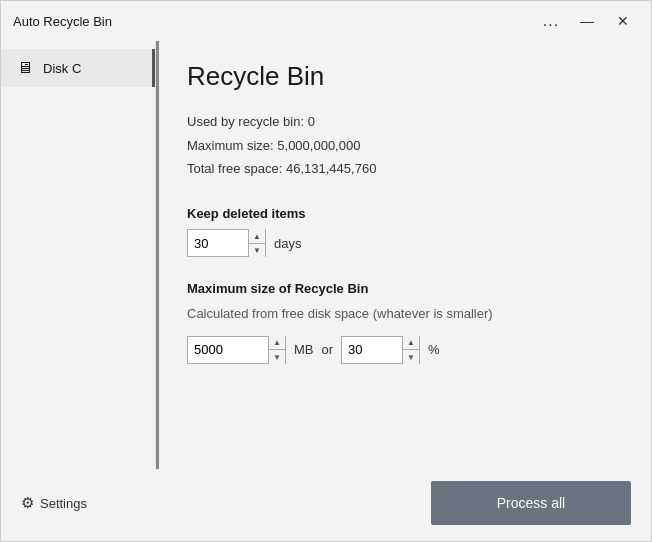 This screenshot has width=652, height=542. I want to click on minimize-icon: —, so click(587, 21).